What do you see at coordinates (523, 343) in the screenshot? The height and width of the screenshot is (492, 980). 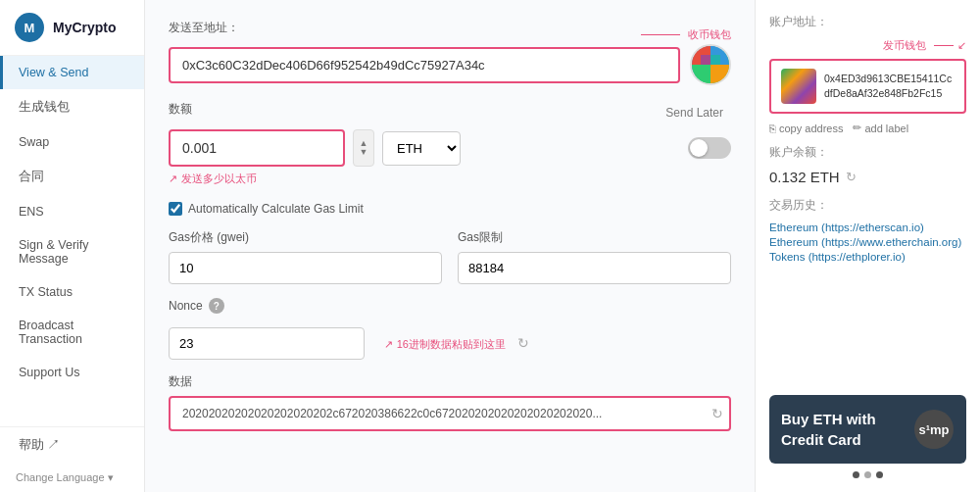 I see `nonce-refresh-icon: ↻` at bounding box center [523, 343].